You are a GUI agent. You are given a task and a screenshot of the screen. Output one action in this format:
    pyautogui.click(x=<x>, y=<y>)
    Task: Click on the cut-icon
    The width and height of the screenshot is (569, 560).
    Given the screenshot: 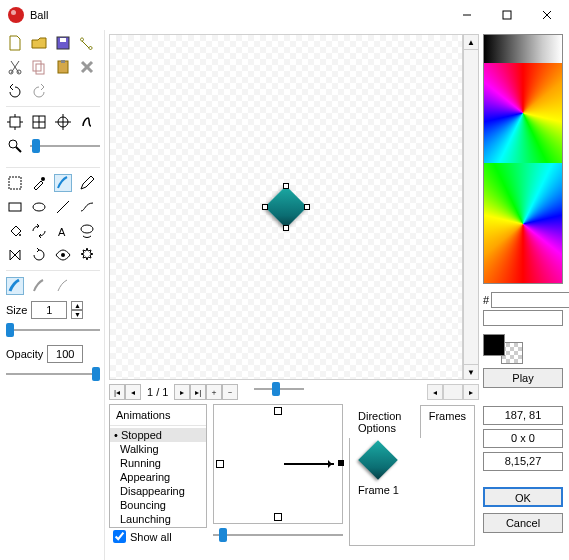 What is the action you would take?
    pyautogui.click(x=15, y=67)
    